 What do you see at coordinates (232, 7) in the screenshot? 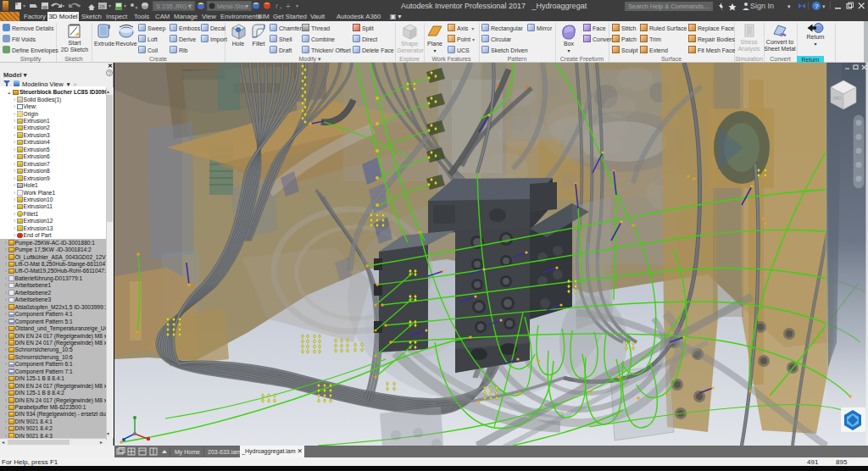
I see `svg-text: Metal-Stee` at bounding box center [232, 7].